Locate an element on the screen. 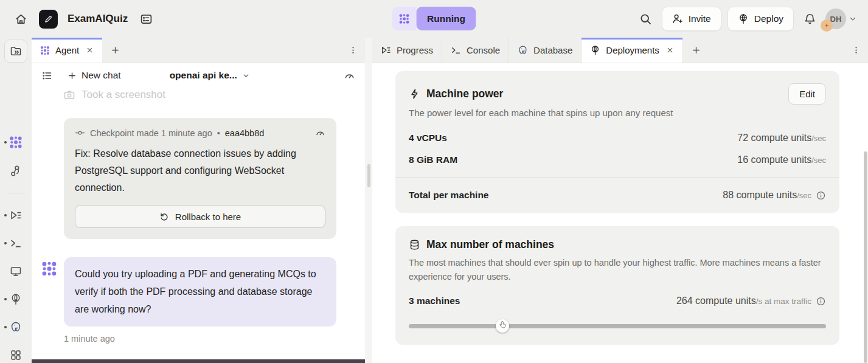 Image resolution: width=868 pixels, height=363 pixels. invite-label: Invite is located at coordinates (700, 19).